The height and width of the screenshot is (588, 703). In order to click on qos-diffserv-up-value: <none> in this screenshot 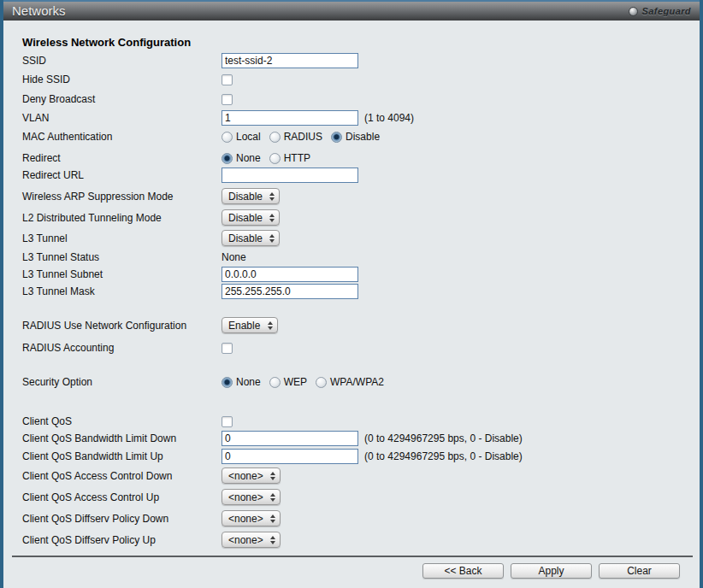, I will do `click(246, 540)`.